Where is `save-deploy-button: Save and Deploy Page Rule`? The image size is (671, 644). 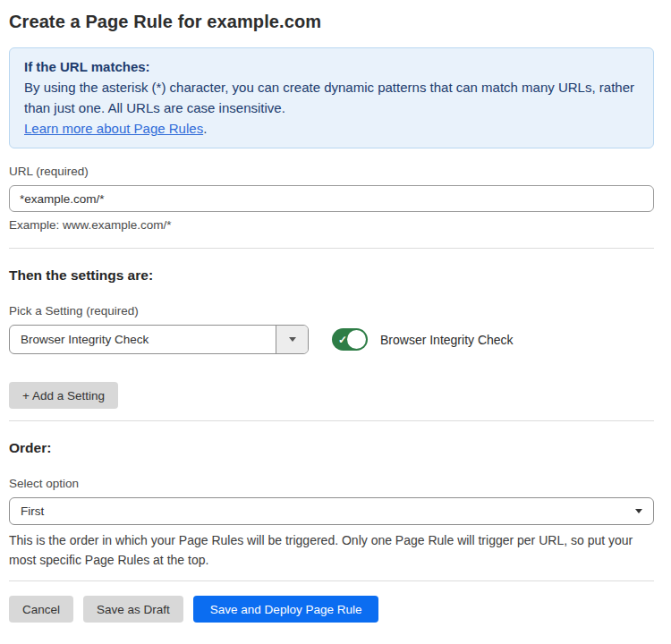 save-deploy-button: Save and Deploy Page Rule is located at coordinates (286, 609).